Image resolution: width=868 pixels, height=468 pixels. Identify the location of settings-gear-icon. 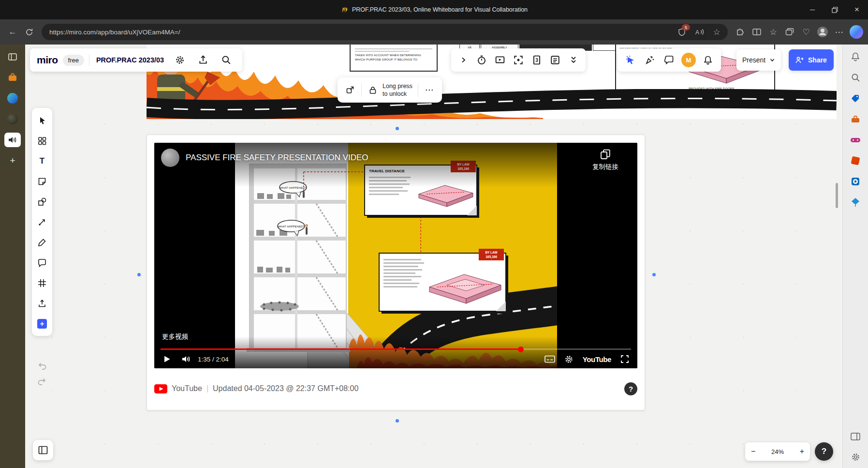
(180, 60).